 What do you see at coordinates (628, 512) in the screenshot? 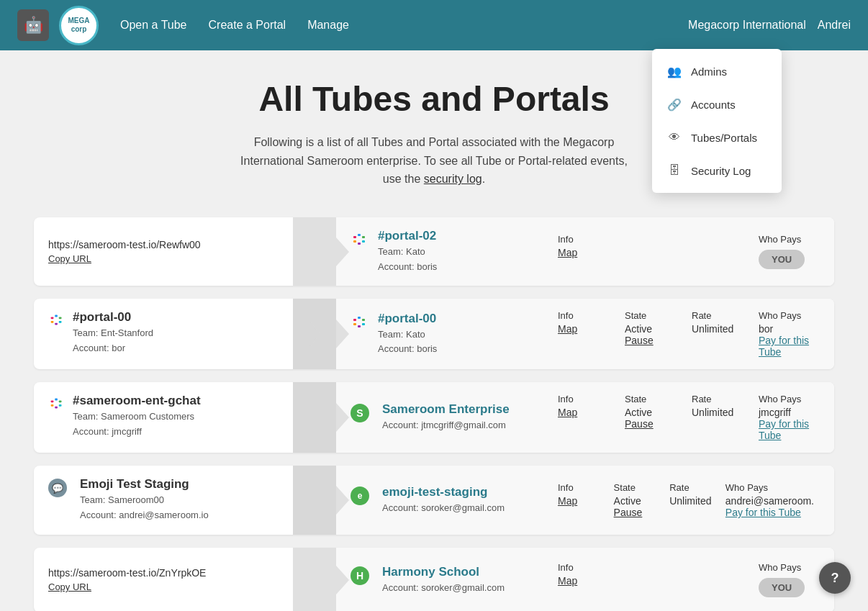
I see `pause-link-3: Pause` at bounding box center [628, 512].